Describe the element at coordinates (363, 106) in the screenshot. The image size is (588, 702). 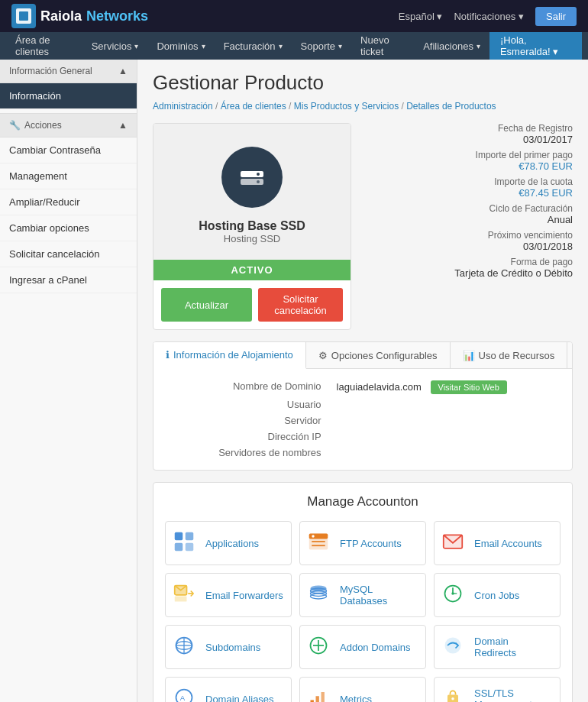
I see `breadcrumb: Administración / Área de clientes / Mis …` at that location.